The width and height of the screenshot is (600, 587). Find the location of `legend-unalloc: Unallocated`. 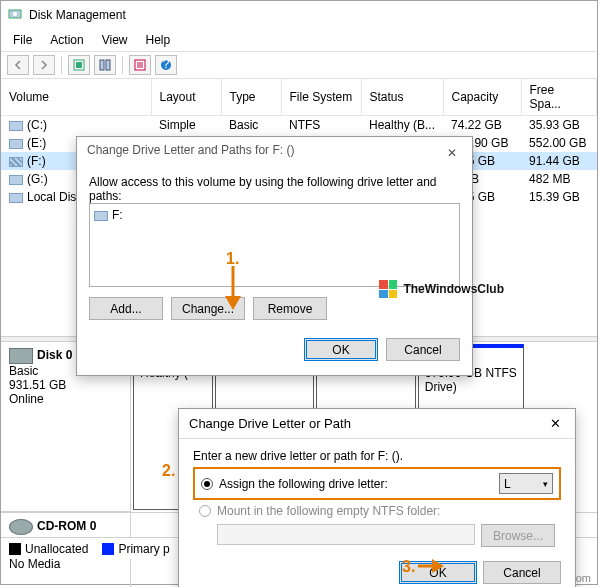

legend-unalloc: Unallocated is located at coordinates (56, 549).